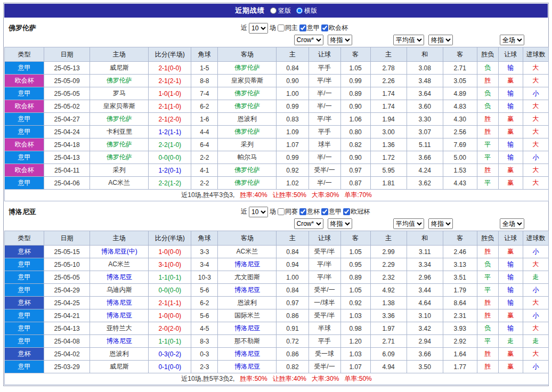  Describe the element at coordinates (277, 290) in the screenshot. I see `match-row: 意甲25-04-29乌迪内斯0-0(0-0)5-6博洛尼亚0.84受半/一1.0…` at that location.